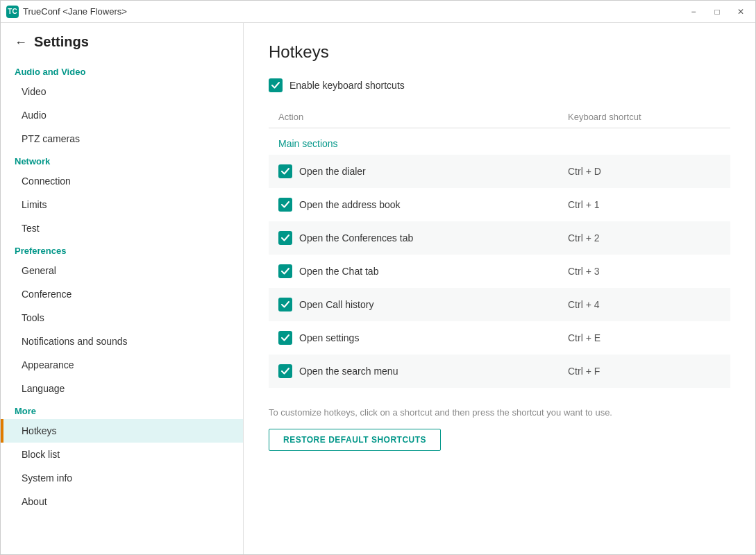 This screenshot has width=756, height=555. I want to click on restore-defaults-button: RESTORE DEFAULT SHORTCUTS, so click(355, 440).